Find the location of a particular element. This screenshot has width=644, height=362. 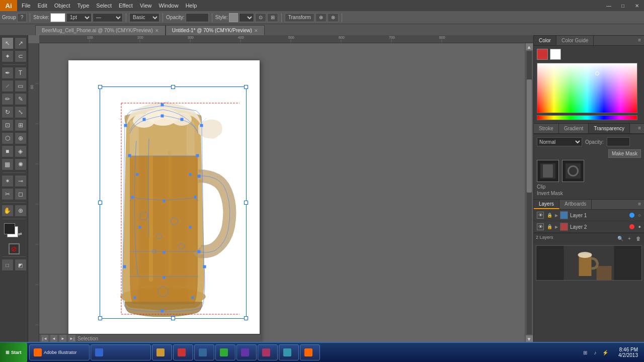

type-tool: T is located at coordinates (21, 73).